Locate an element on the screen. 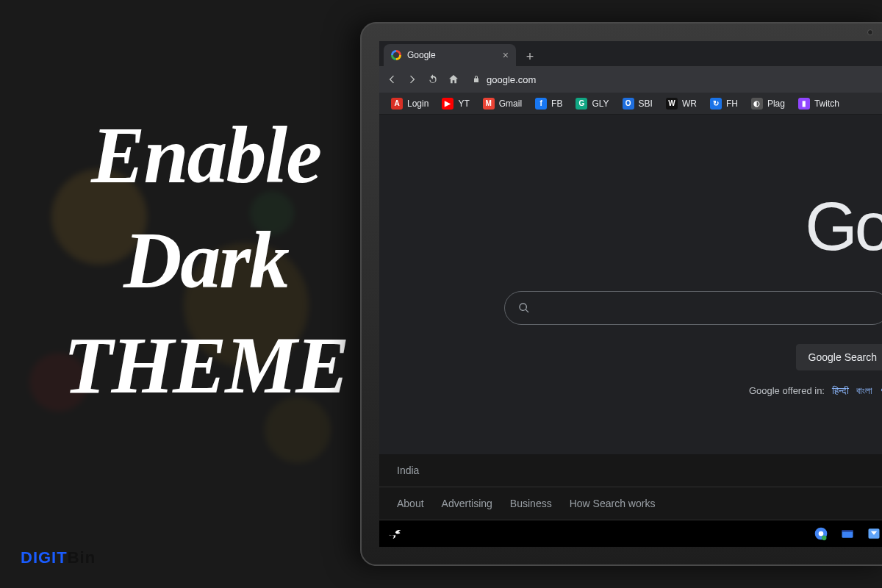 This screenshot has width=882, height=588. url-text: google.com is located at coordinates (512, 79).